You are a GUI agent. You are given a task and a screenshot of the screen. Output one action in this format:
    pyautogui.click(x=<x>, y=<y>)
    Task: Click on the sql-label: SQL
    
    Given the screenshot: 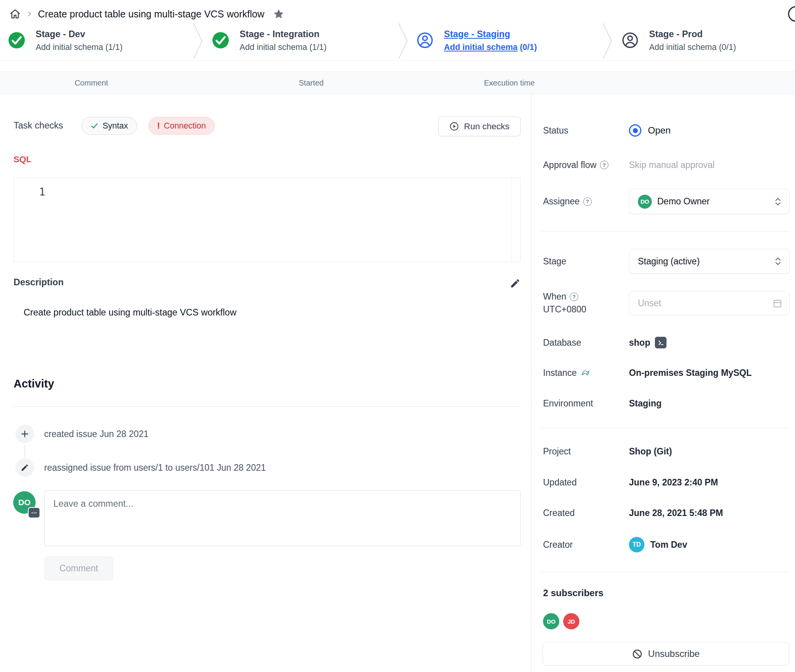 What is the action you would take?
    pyautogui.click(x=22, y=159)
    